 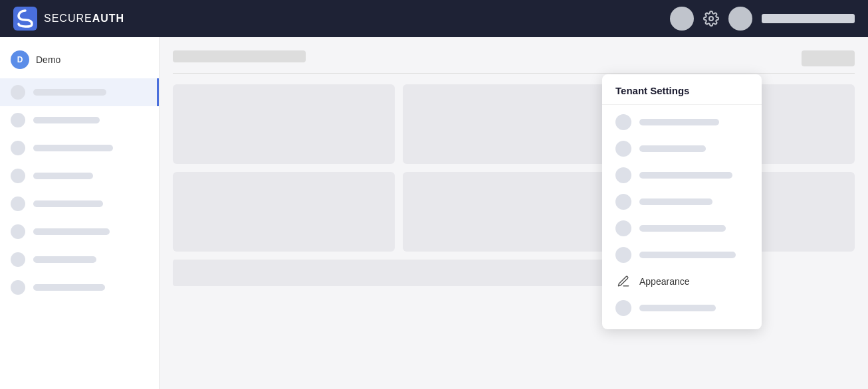 I want to click on app-header: SECUREAUTH, so click(x=434, y=19).